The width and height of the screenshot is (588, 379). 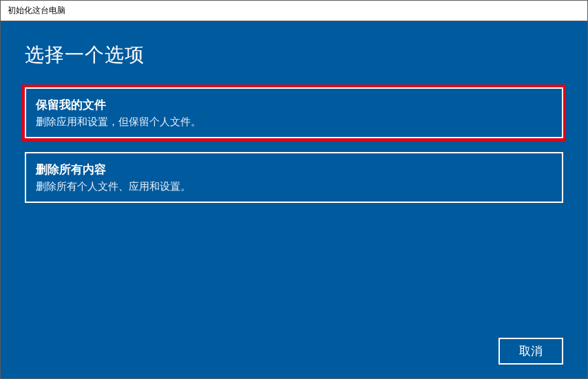 What do you see at coordinates (36, 11) in the screenshot?
I see `window-title: 初始化这台电脑` at bounding box center [36, 11].